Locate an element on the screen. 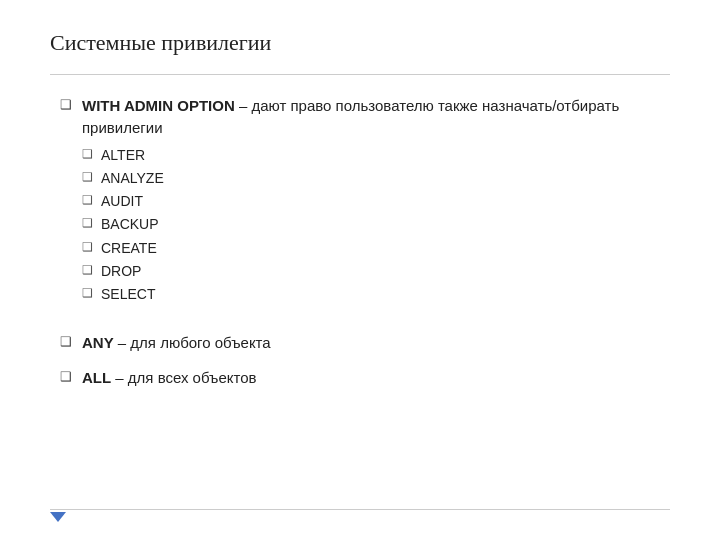  list-item-all: ❑ ALL – для всех объектов is located at coordinates (365, 378).